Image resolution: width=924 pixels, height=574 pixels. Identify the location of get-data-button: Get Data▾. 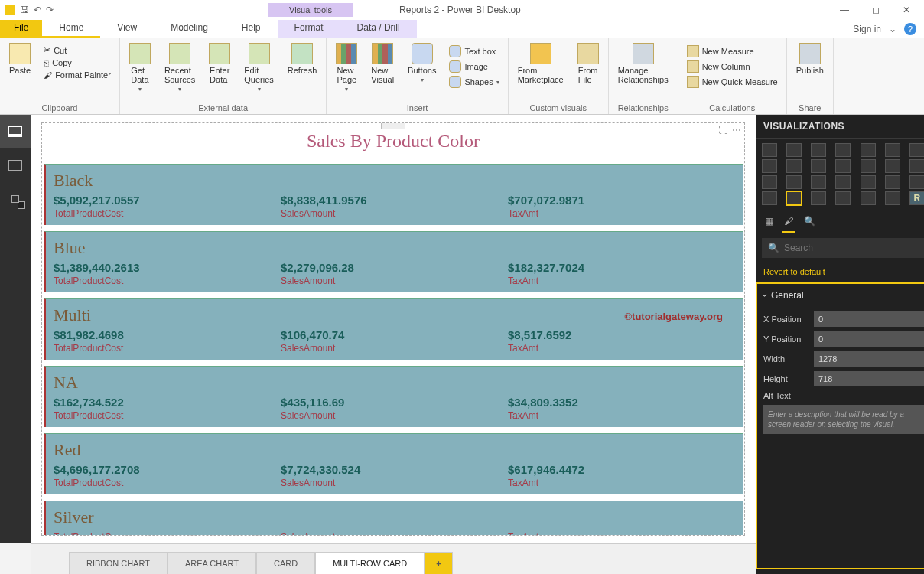
(140, 67).